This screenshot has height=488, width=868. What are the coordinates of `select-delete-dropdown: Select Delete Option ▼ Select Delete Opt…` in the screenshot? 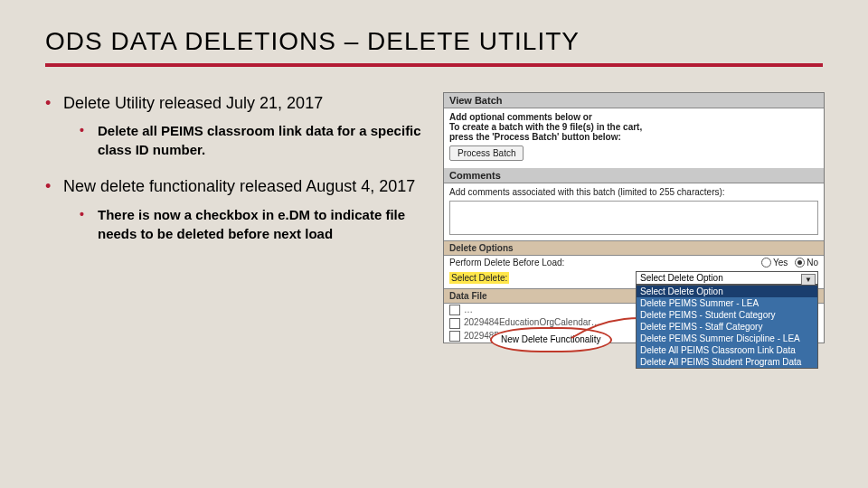 It's located at (727, 278).